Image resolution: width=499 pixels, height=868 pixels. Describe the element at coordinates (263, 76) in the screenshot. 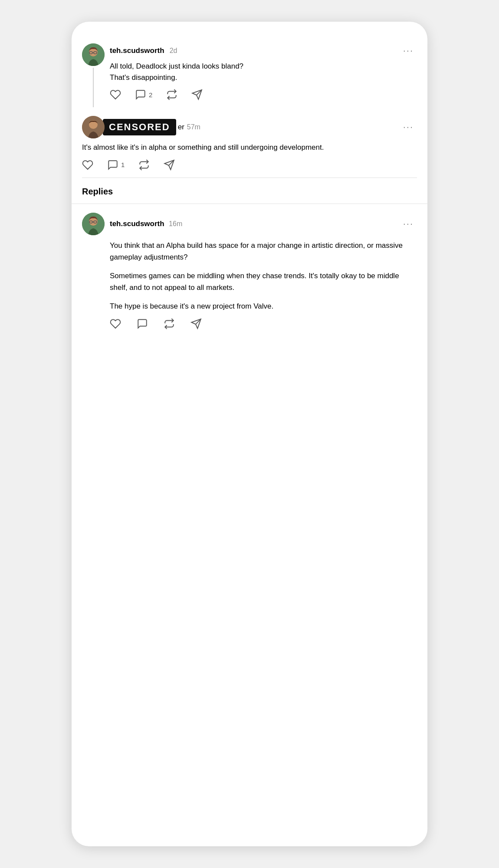

I see `thread-right-original: teh.scudsworth 2d ··· All told, Deadlock…` at that location.